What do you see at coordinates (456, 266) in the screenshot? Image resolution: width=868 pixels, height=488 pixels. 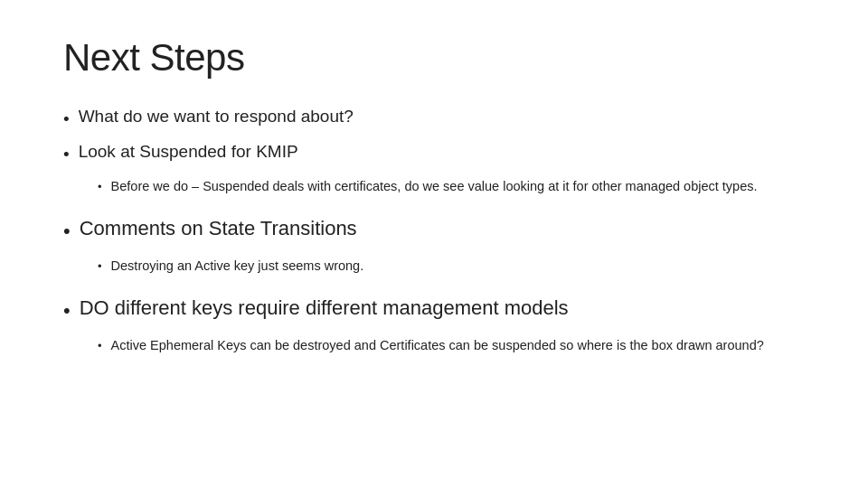 I see `subbullet-3-1: • Destroying an Active key just seems wr…` at bounding box center [456, 266].